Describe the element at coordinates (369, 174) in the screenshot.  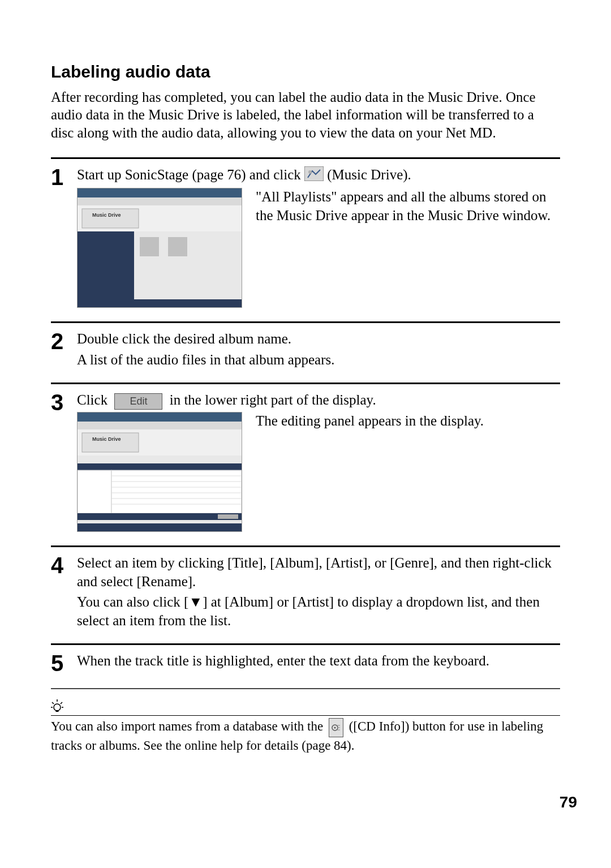
I see `step-text-b: (Music Drive).` at that location.